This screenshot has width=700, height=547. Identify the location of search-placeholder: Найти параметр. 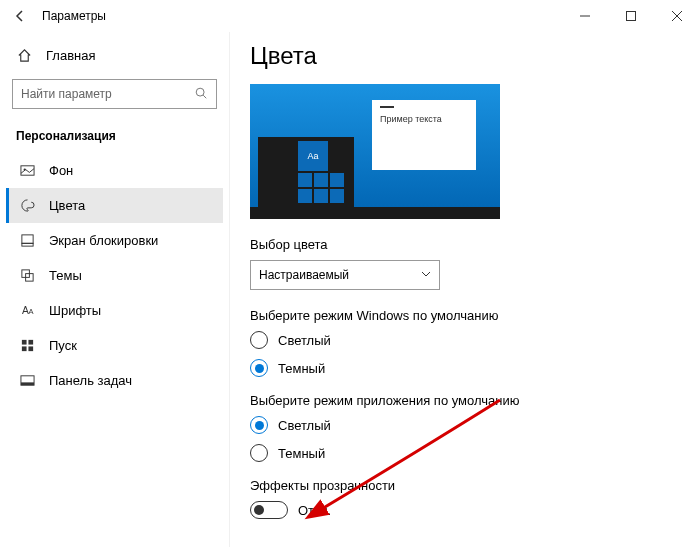
(66, 94).